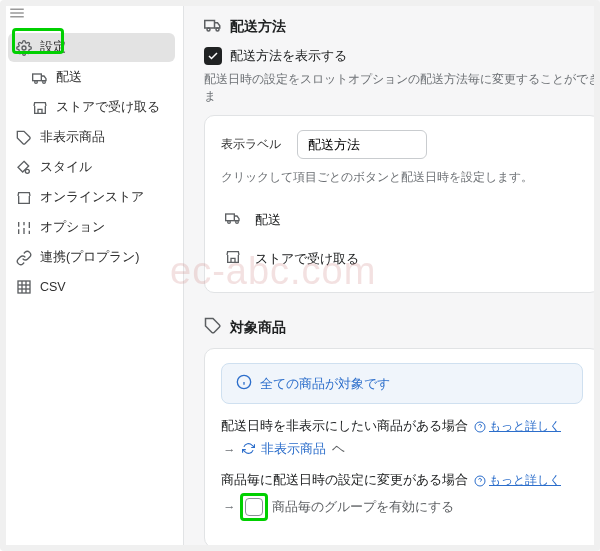  I want to click on sidebar-label: スタイル, so click(66, 168).